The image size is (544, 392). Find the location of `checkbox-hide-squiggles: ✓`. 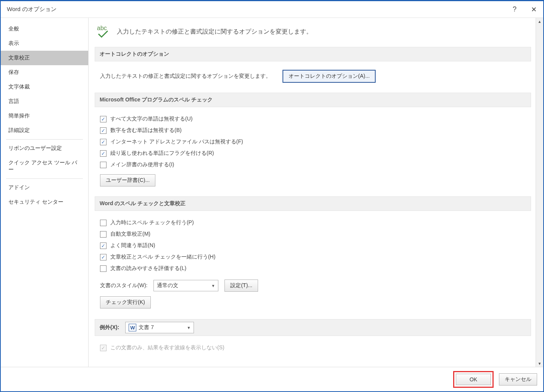

checkbox-hide-squiggles: ✓ is located at coordinates (103, 348).